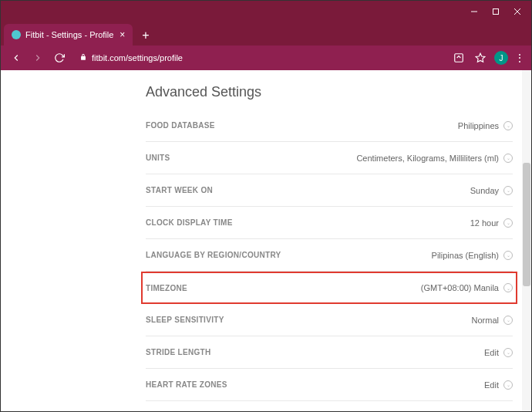 This screenshot has width=532, height=412. I want to click on row-language: LANGUAGE BY REGION/COUNTRY Pilipinas (En…, so click(329, 255).